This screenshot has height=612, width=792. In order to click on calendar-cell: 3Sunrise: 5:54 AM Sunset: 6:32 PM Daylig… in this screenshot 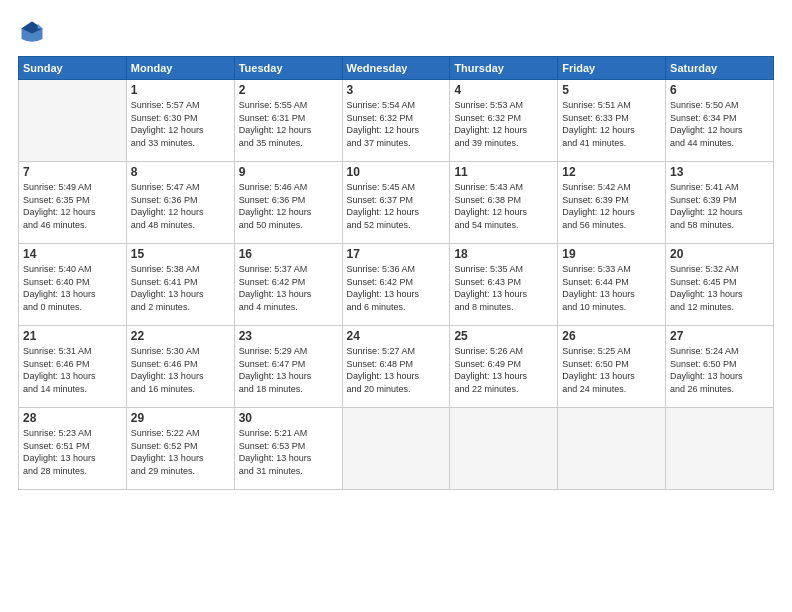, I will do `click(396, 121)`.